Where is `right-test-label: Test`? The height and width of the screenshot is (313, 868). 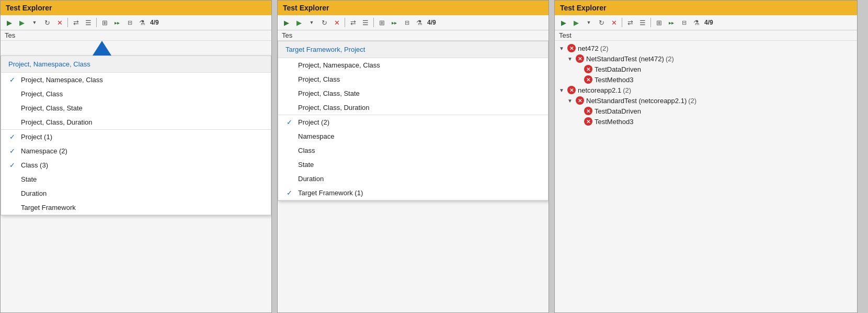
right-test-label: Test is located at coordinates (706, 36).